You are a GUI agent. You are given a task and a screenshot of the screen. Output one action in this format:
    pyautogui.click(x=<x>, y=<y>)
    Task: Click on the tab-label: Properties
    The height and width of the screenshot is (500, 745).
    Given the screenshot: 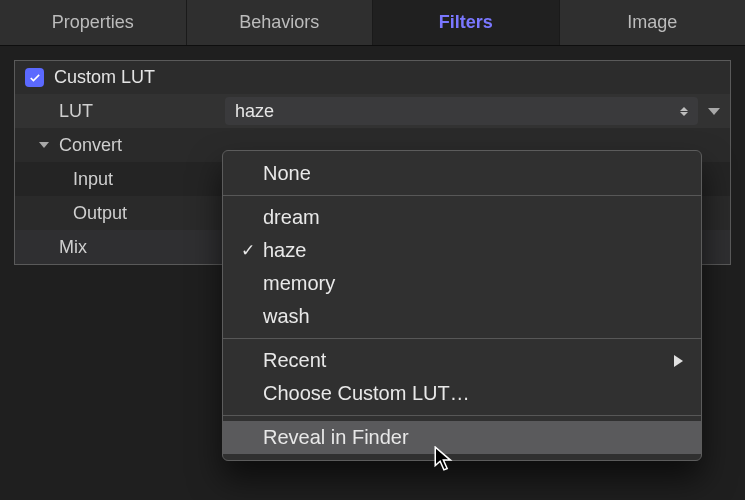 What is the action you would take?
    pyautogui.click(x=93, y=22)
    